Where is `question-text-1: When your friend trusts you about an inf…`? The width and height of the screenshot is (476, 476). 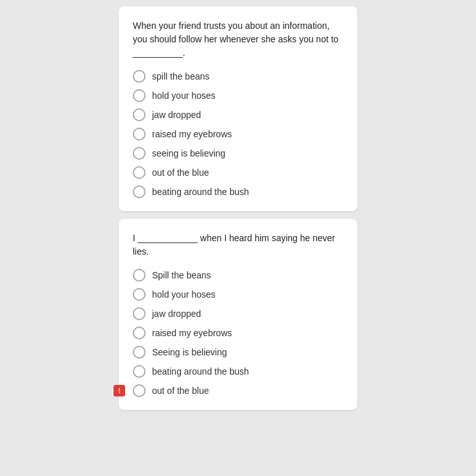
question-text-1: When your friend trusts you about an inf… is located at coordinates (238, 40).